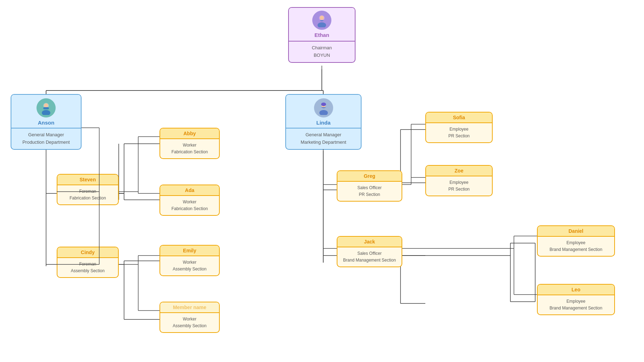 The width and height of the screenshot is (644, 362). What do you see at coordinates (88, 264) in the screenshot?
I see `cindy-title: Foreman` at bounding box center [88, 264].